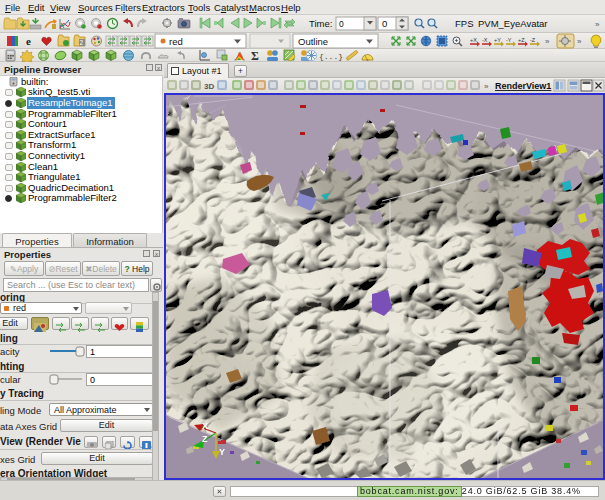 The width and height of the screenshot is (605, 500). Describe the element at coordinates (522, 40) in the screenshot. I see `svg-text: +Z` at that location.